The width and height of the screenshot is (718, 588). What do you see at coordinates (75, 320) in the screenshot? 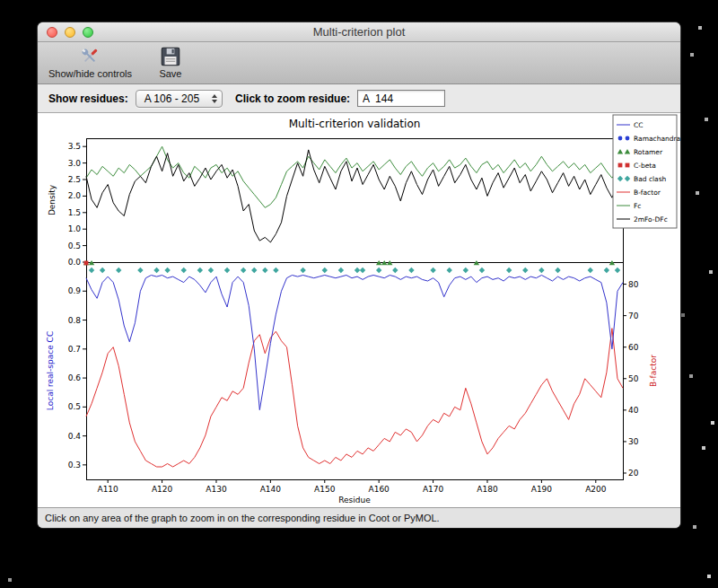
I see `y-tick-label: 0.8` at bounding box center [75, 320].